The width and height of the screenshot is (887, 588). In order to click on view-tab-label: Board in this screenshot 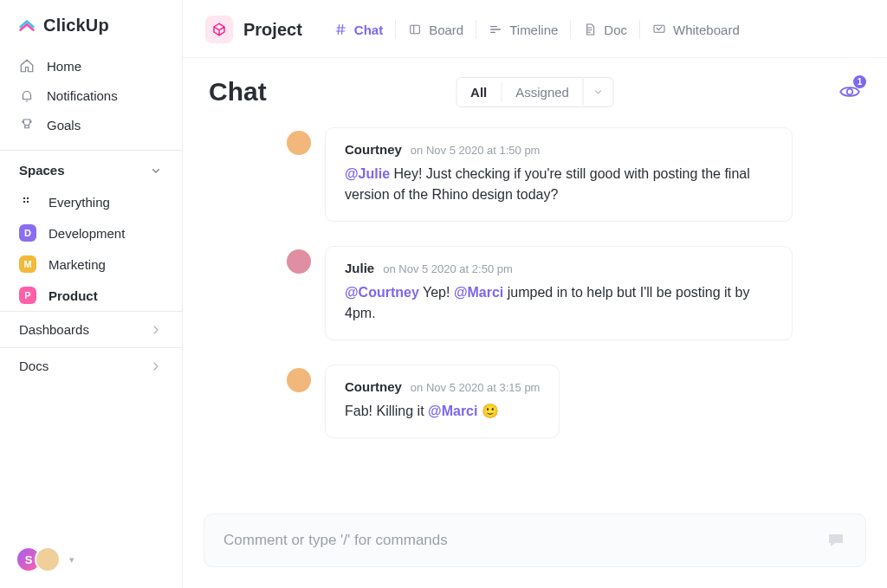, I will do `click(446, 29)`.